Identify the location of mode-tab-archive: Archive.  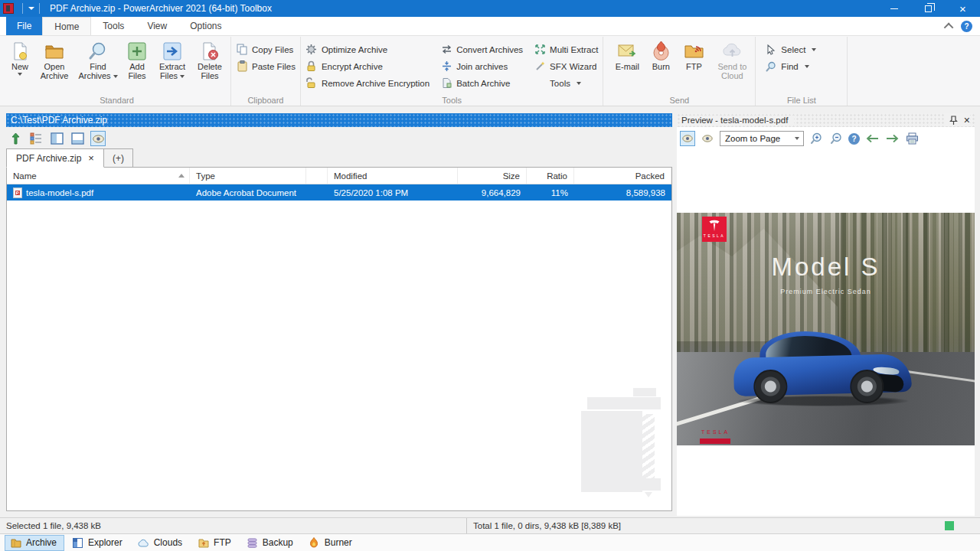
(34, 543).